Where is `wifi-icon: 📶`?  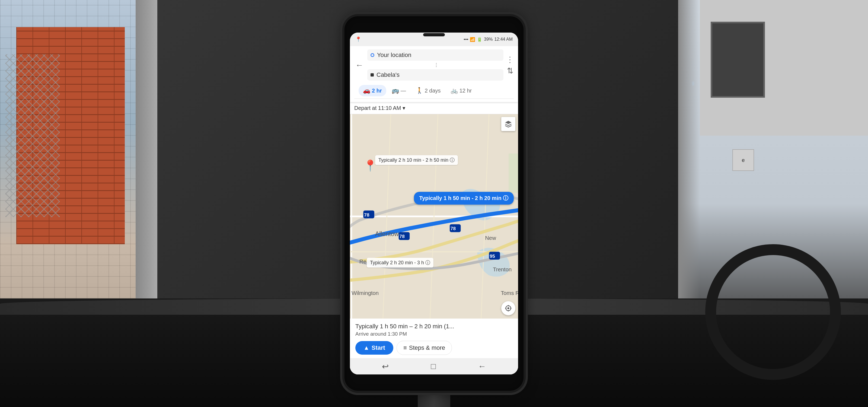 wifi-icon: 📶 is located at coordinates (472, 40).